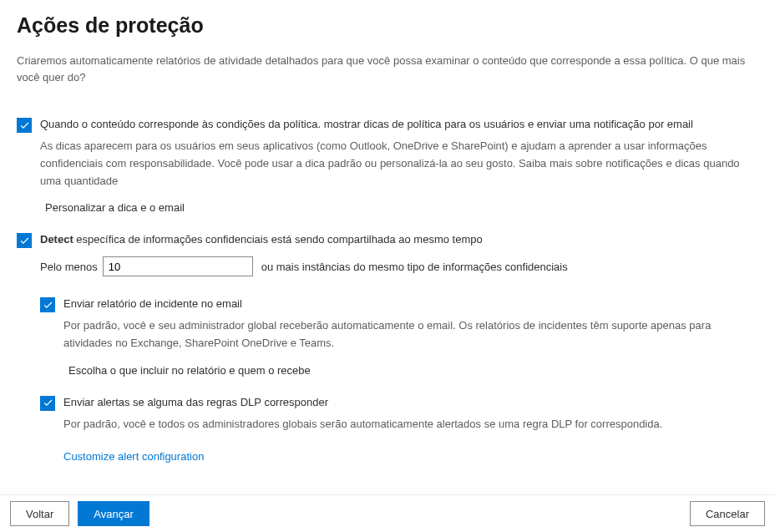 The image size is (775, 532). What do you see at coordinates (24, 125) in the screenshot?
I see `checkbox-policy-tips` at bounding box center [24, 125].